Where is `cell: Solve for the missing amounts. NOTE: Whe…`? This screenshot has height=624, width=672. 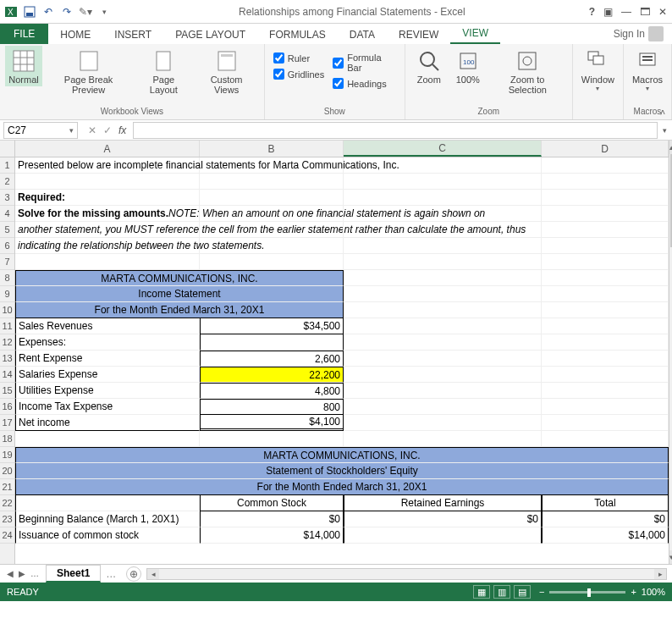 cell: Solve for the missing amounts. NOTE: Whe… is located at coordinates (107, 213).